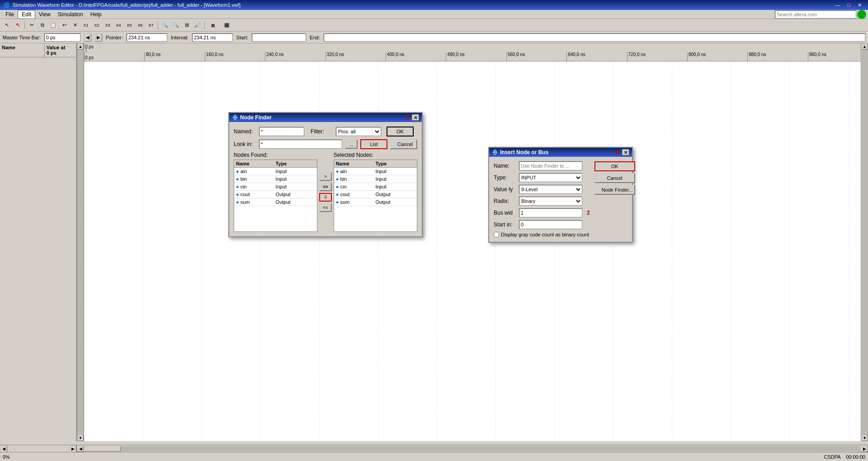  What do you see at coordinates (816, 14) in the screenshot?
I see `search-altera` at bounding box center [816, 14].